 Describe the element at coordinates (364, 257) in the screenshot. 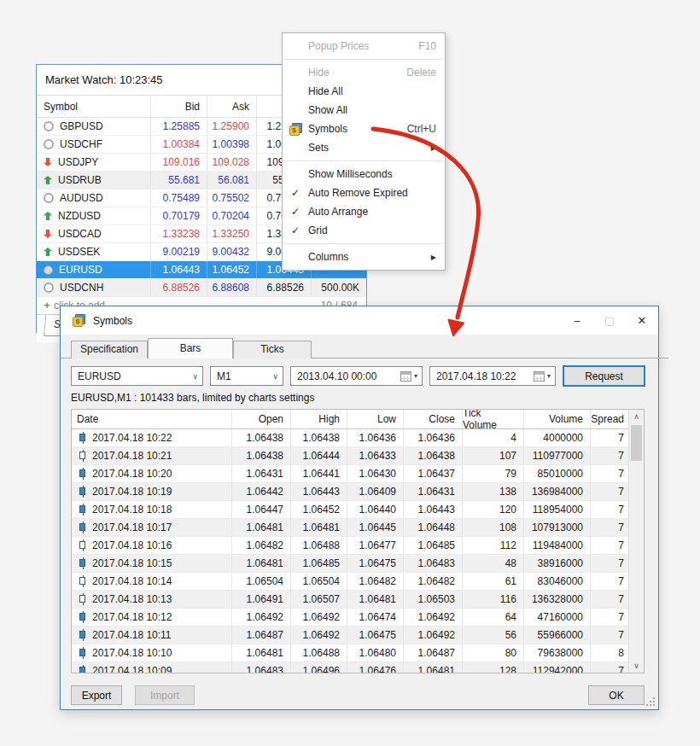

I see `menu-item-columns: Columns▶` at that location.